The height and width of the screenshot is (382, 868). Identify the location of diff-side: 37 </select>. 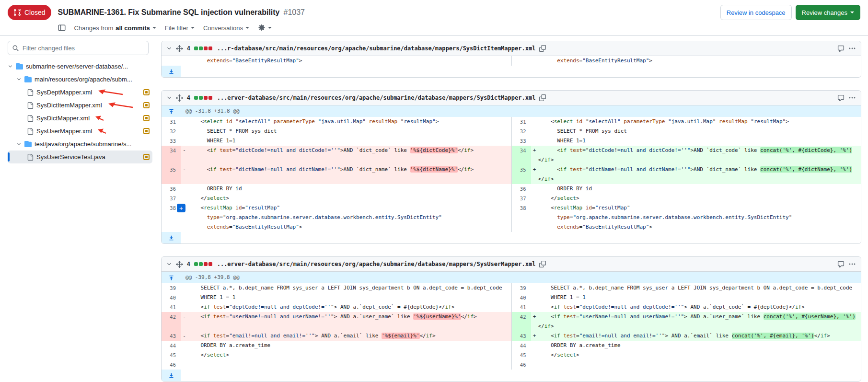
(336, 198).